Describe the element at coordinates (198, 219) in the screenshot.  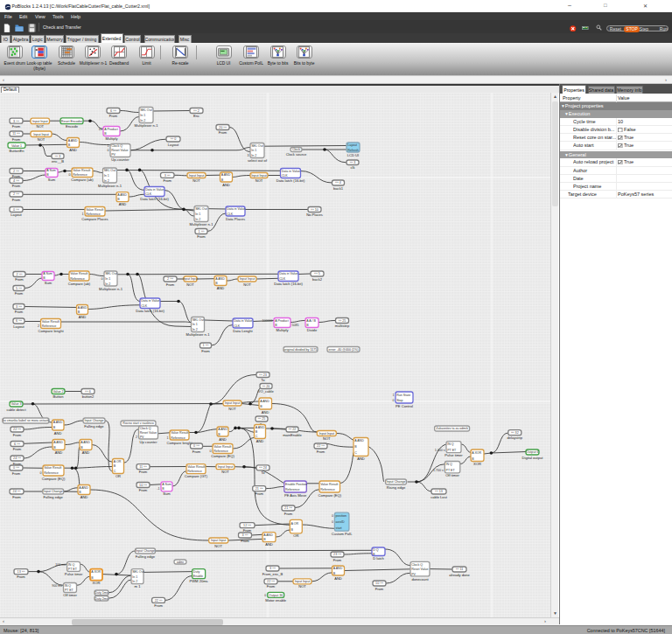
I see `svg-text: In 2` at that location.